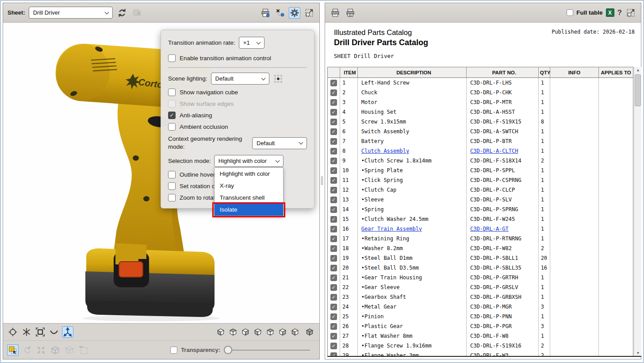 The height and width of the screenshot is (363, 644). What do you see at coordinates (480, 326) in the screenshot?
I see `table-row: ✓26•Plastic GearC3D-DRL-P-PGR3` at bounding box center [480, 326].